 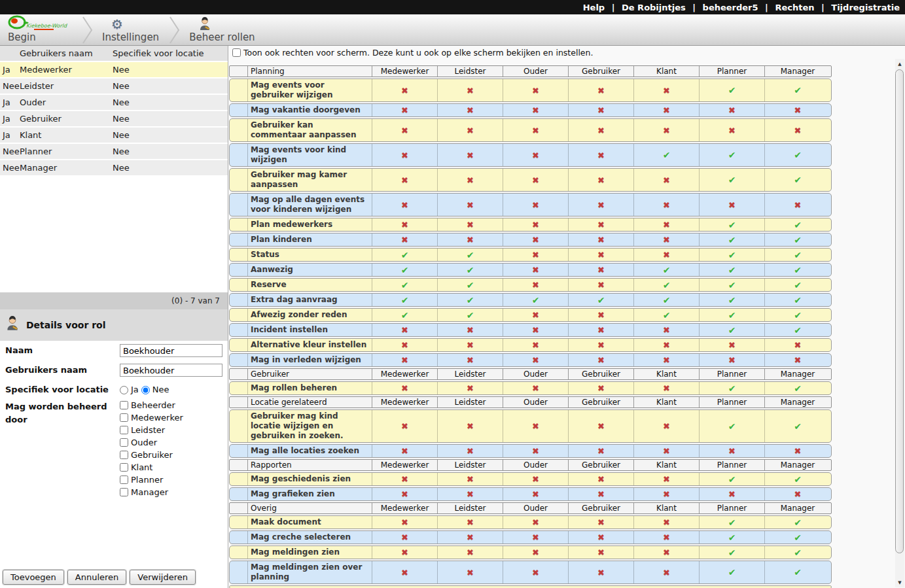 What do you see at coordinates (124, 406) in the screenshot?
I see `checkbox-beheerder` at bounding box center [124, 406].